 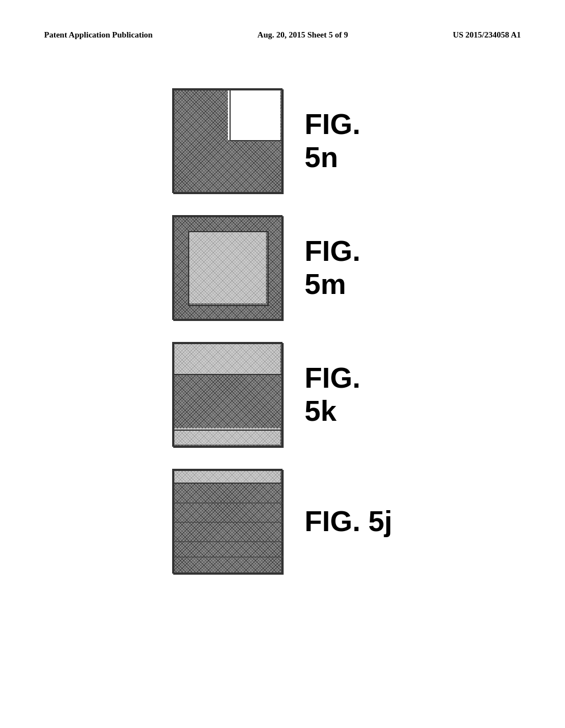 What do you see at coordinates (228, 142) in the screenshot?
I see `fig5n-svg` at bounding box center [228, 142].